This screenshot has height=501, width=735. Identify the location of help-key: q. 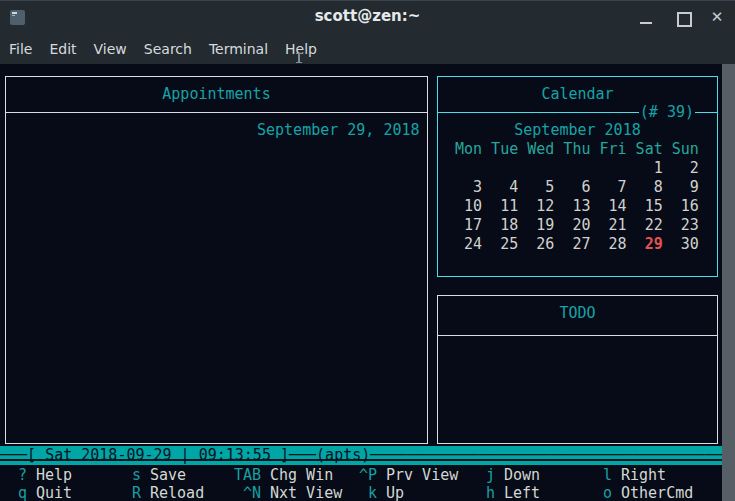
(14, 492).